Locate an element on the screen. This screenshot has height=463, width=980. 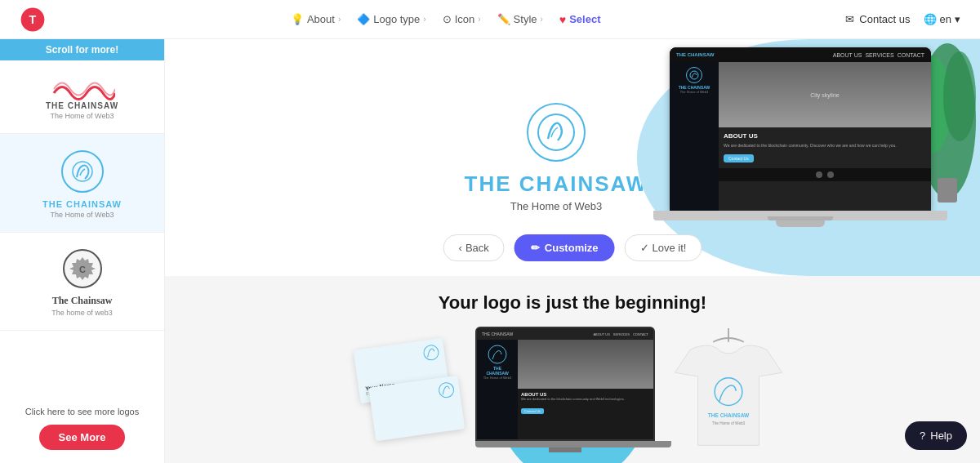
laptop-main-content: City skyline ABOUT US We are dedicated t… is located at coordinates (825, 136).